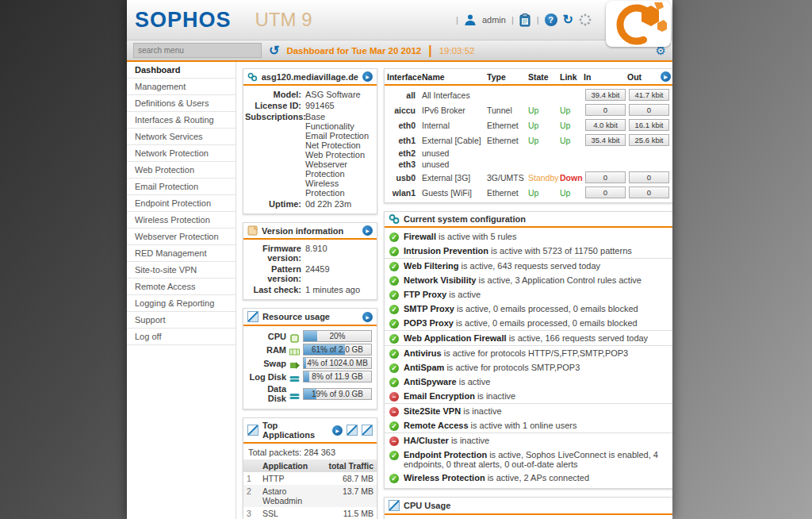 The width and height of the screenshot is (812, 519). Describe the element at coordinates (181, 187) in the screenshot. I see `sidebar-item-email-protection: Email Protection` at that location.